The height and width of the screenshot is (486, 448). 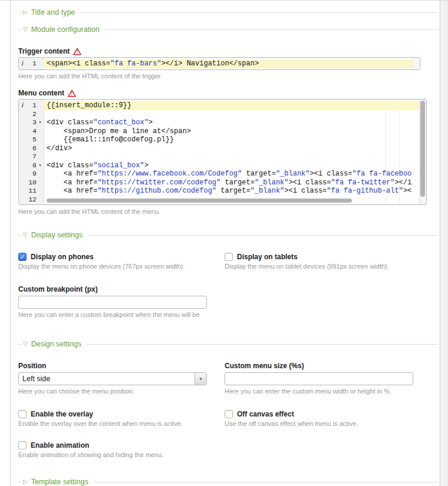 I want to click on fieldset-toggle-module-configuration: ▽ Module configuration, so click(x=229, y=29).